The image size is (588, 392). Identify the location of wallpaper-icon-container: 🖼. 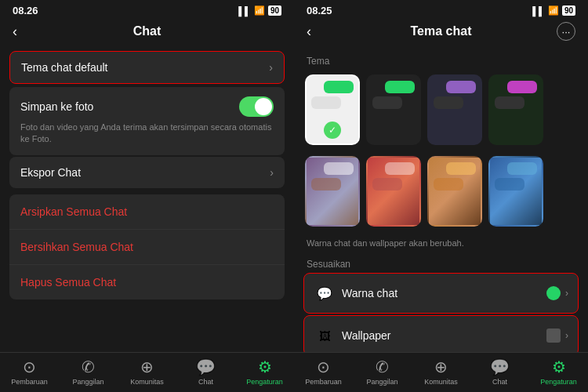
(325, 336).